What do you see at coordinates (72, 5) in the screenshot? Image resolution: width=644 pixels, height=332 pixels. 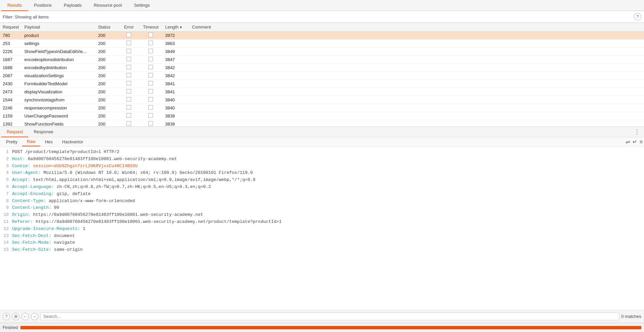 I see `tab-payloads: Payloads` at bounding box center [72, 5].